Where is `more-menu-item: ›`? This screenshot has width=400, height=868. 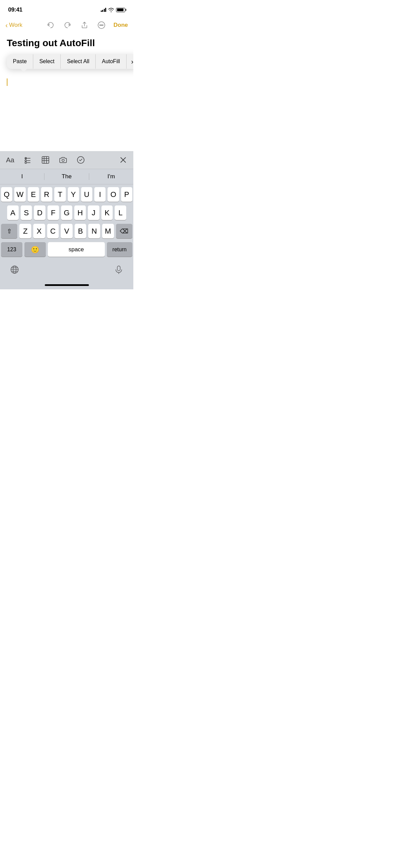 more-menu-item: › is located at coordinates (130, 62).